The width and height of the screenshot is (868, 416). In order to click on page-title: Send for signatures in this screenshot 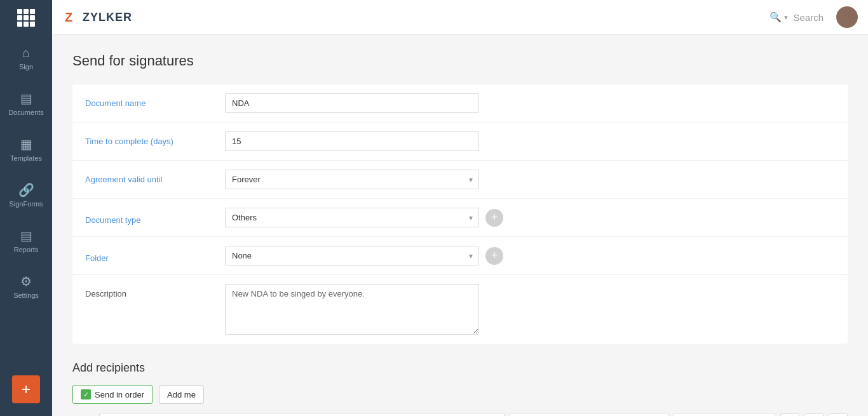, I will do `click(460, 61)`.